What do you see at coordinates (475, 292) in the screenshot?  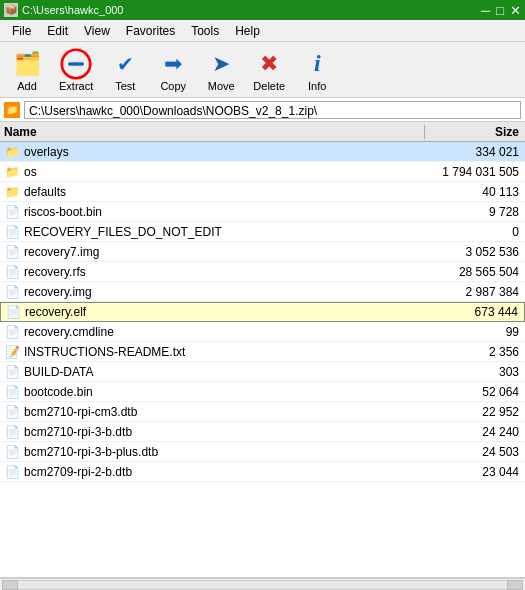 I see `file-size-text: 2 987 384` at bounding box center [475, 292].